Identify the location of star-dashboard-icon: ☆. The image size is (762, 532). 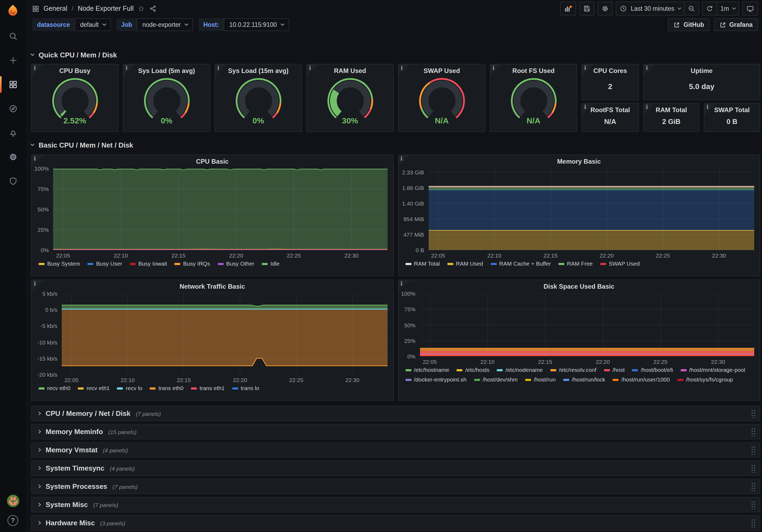
(141, 9).